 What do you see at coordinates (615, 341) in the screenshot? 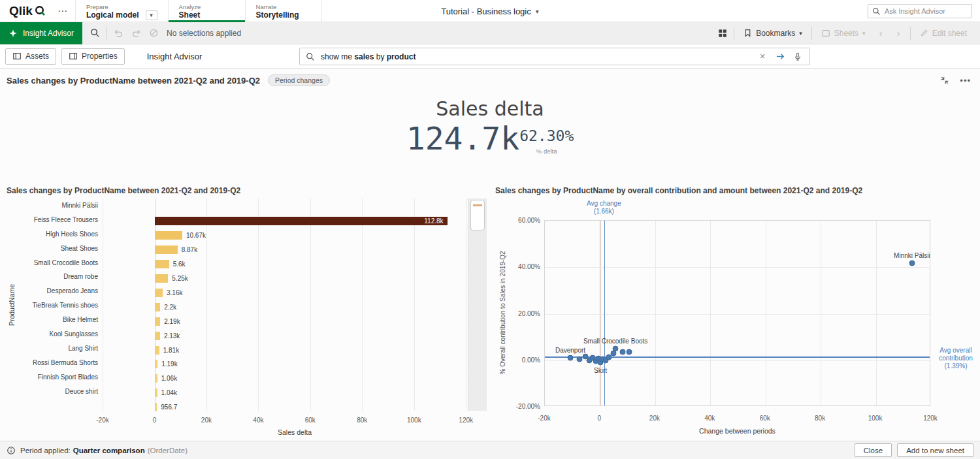
I see `point-label: Small Crocodile Boots` at bounding box center [615, 341].